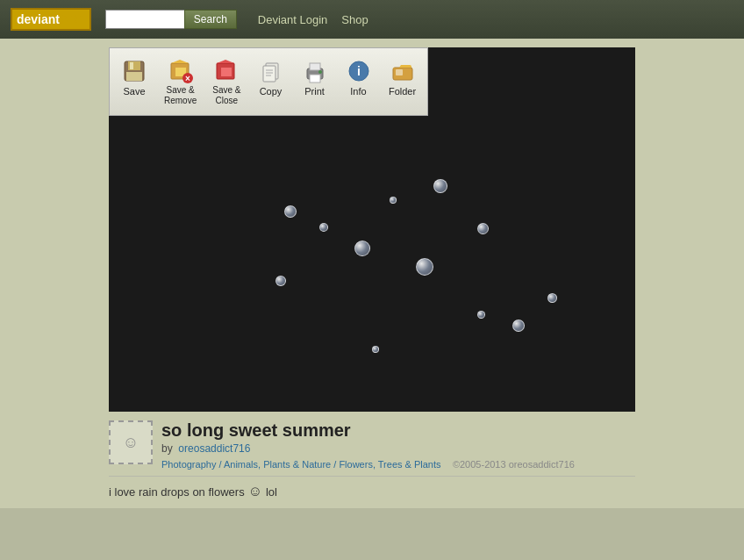 The image size is (744, 560). What do you see at coordinates (359, 71) in the screenshot?
I see `info-icon: i` at bounding box center [359, 71].